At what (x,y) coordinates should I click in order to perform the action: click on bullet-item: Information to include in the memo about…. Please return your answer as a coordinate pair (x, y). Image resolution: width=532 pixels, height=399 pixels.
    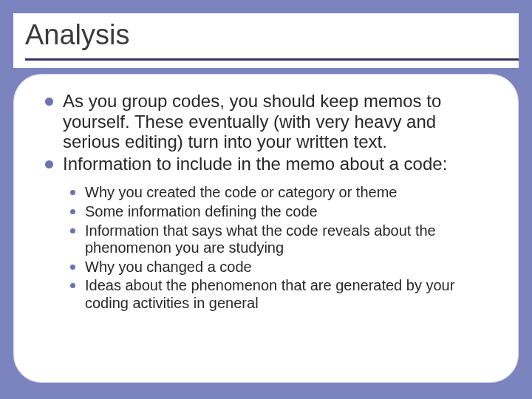
    Looking at the image, I should click on (267, 164).